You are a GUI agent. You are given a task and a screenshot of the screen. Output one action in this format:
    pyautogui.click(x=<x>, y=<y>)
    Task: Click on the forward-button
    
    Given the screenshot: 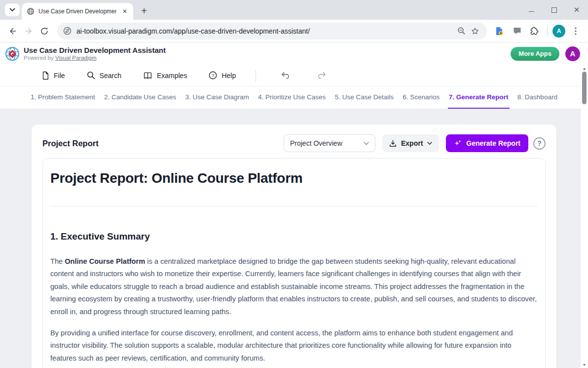 What is the action you would take?
    pyautogui.click(x=29, y=31)
    